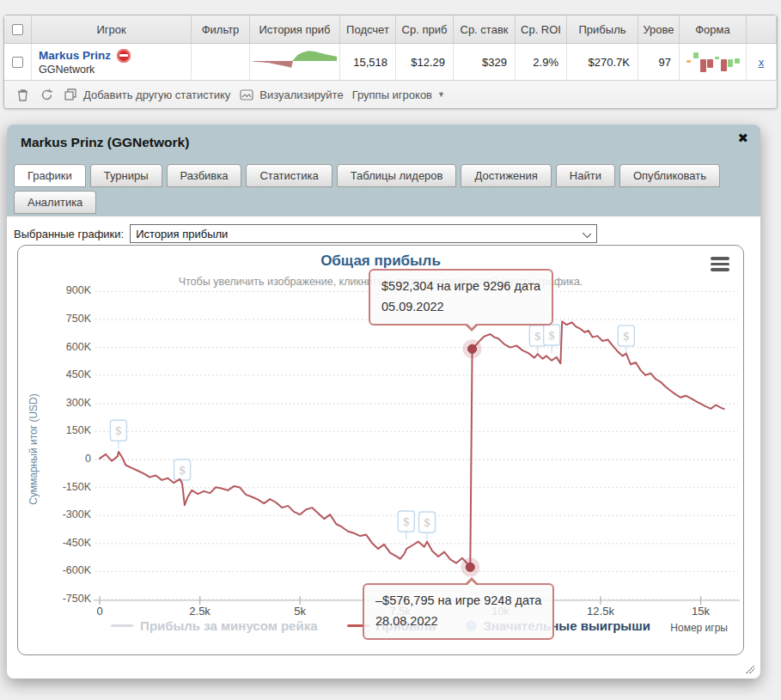 The image size is (781, 700). I want to click on tab-разбивка: Разбивка, so click(204, 175).